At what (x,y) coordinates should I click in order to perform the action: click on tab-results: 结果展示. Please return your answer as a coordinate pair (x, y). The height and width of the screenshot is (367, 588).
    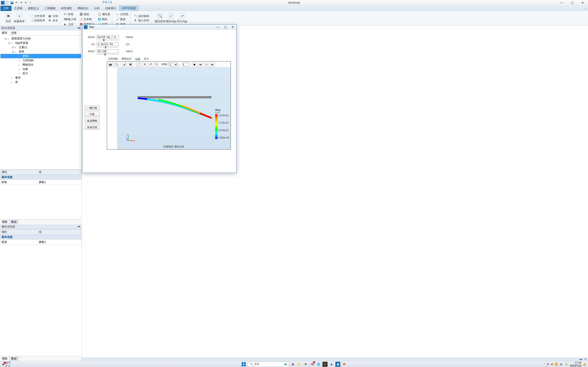
    Looking at the image, I should click on (111, 8).